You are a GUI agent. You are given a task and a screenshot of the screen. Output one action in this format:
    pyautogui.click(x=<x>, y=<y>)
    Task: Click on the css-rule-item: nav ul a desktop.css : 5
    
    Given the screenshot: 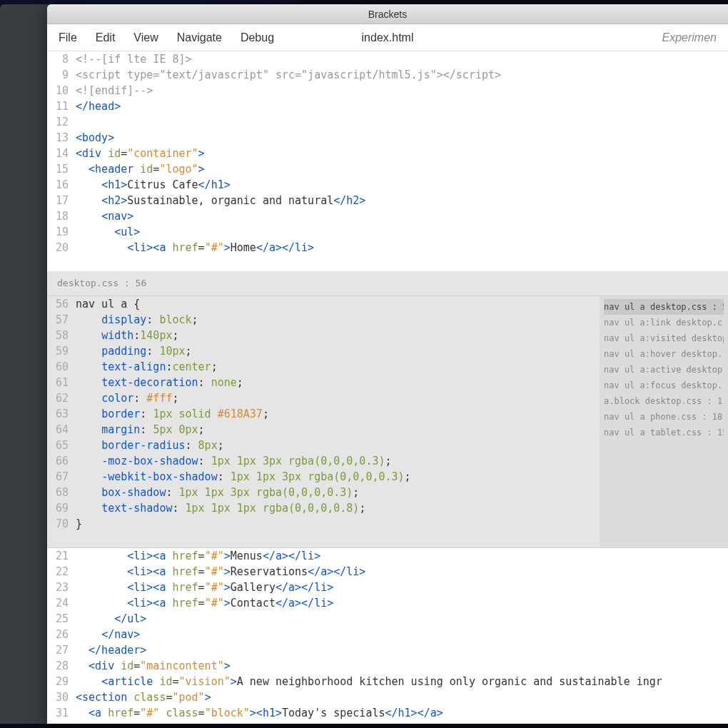 What is the action you would take?
    pyautogui.click(x=664, y=307)
    